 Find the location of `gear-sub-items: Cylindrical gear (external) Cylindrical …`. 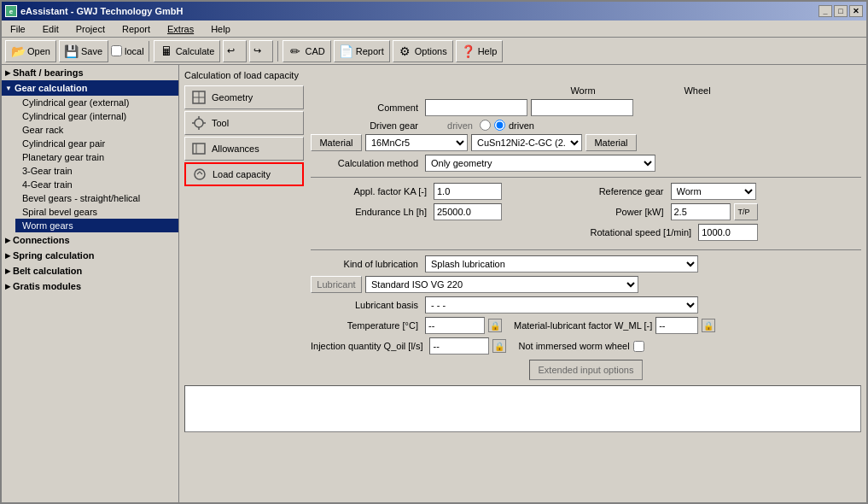

gear-sub-items: Cylindrical gear (external) Cylindrical … is located at coordinates (90, 164).